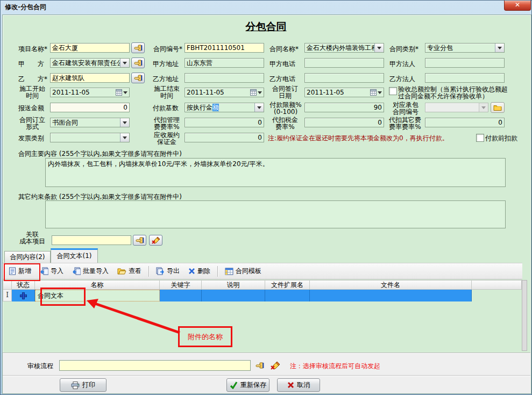 This screenshot has width=532, height=395. I want to click on tab-contract-text: 合同文本(1), so click(74, 256).